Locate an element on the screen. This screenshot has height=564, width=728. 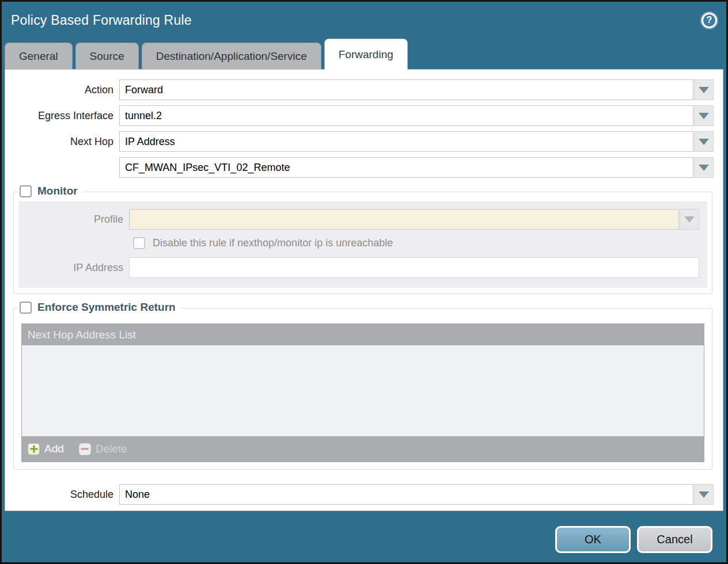
symmetric-return-legend-label: Enforce Symmetric Return is located at coordinates (107, 307).